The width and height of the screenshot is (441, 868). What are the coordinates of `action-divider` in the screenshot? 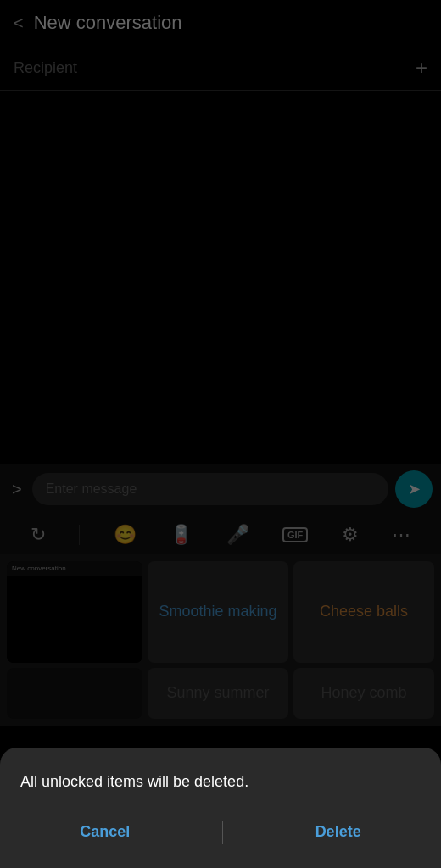 It's located at (222, 832).